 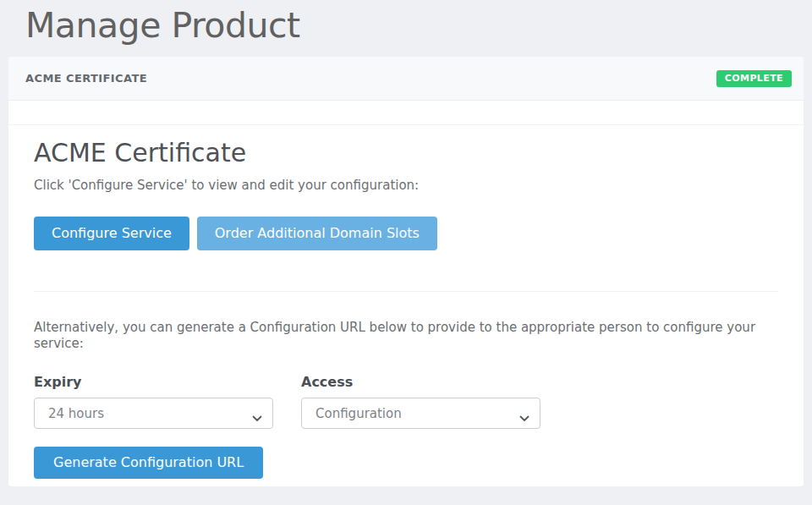 I want to click on intro-text: Click 'Configure Service' to view and ed…, so click(x=406, y=186).